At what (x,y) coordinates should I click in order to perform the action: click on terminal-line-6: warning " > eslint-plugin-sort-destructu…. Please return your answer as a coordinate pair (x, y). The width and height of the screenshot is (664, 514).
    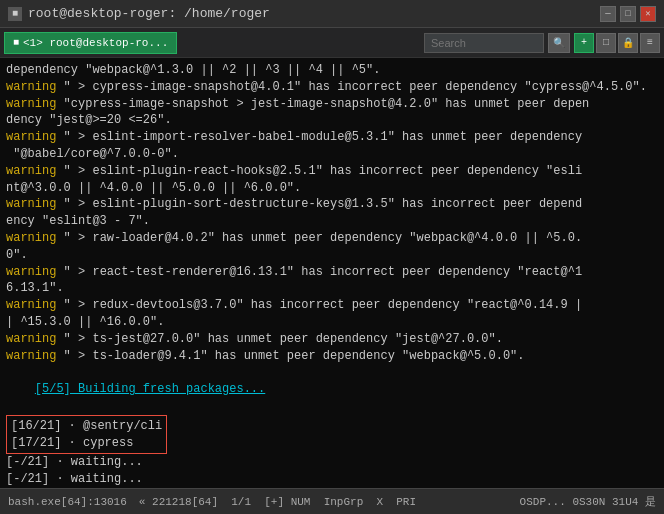
    Looking at the image, I should click on (332, 213).